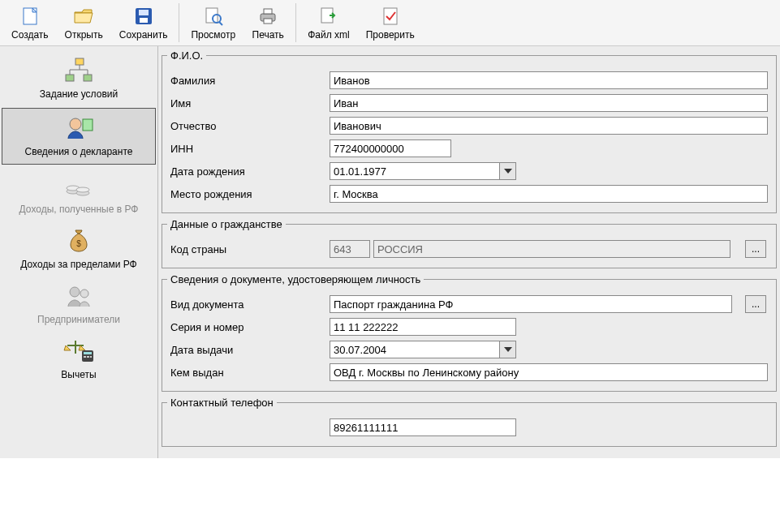  I want to click on doc-issued-date-input, so click(415, 350).